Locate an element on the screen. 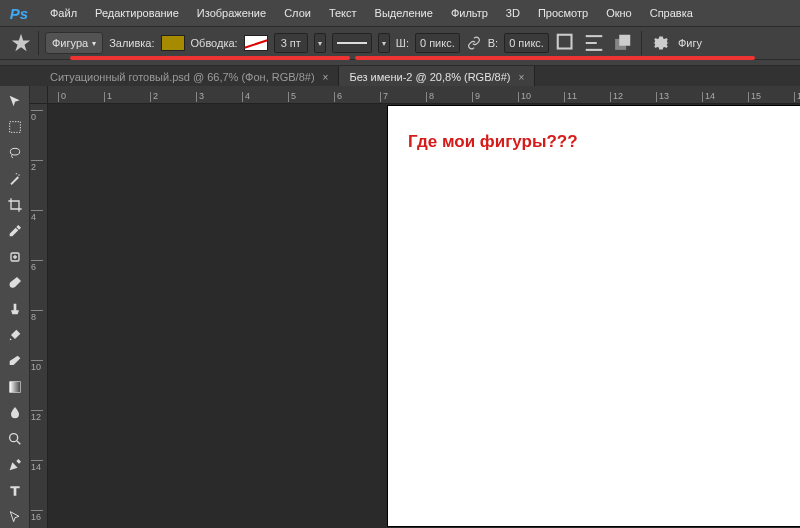 This screenshot has height=528, width=800. fill-label: Заливка: is located at coordinates (132, 43).